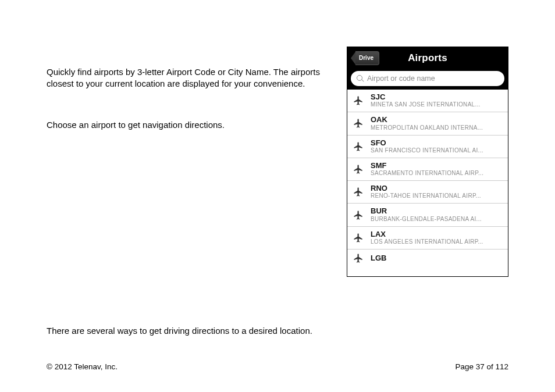  I want to click on airport-code: SFO, so click(436, 143).